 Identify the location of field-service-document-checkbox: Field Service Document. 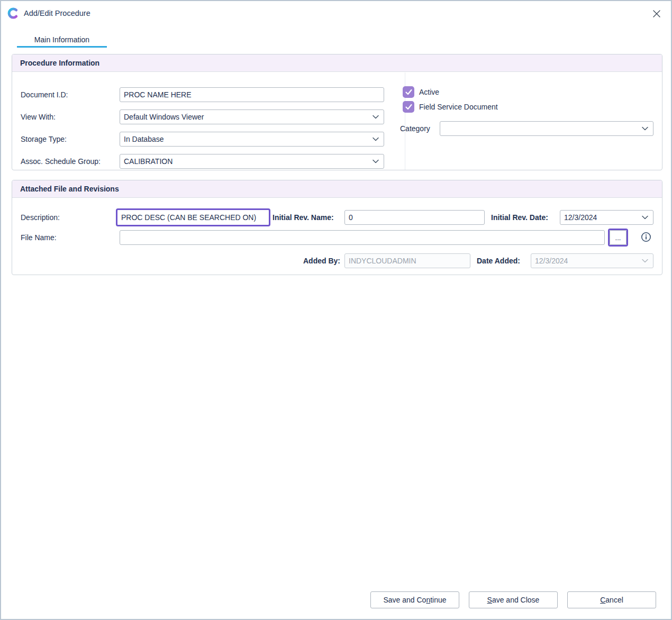
(450, 107).